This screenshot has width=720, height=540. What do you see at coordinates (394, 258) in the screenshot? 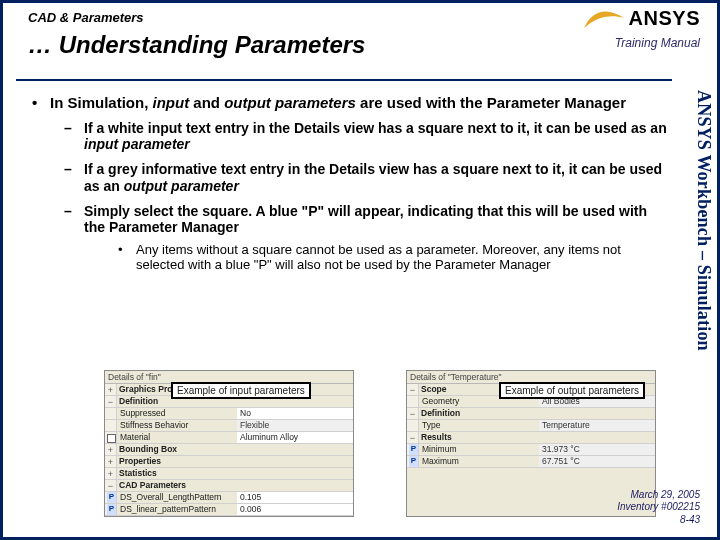
I see `bullet-sub-sub: Any items without a square cannot be use…` at bounding box center [394, 258].